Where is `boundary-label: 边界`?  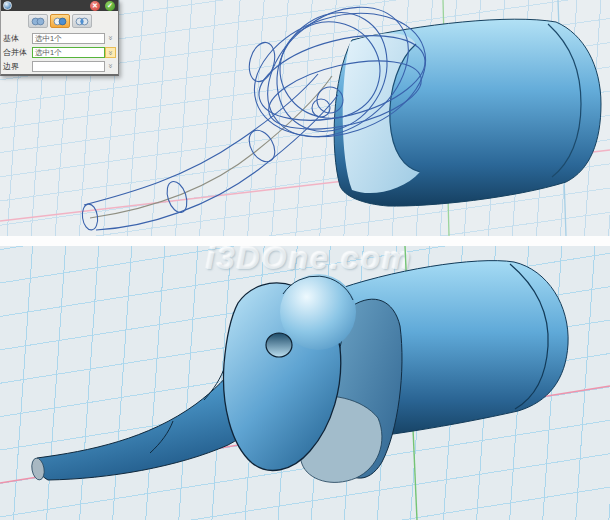
boundary-label: 边界 is located at coordinates (16, 66).